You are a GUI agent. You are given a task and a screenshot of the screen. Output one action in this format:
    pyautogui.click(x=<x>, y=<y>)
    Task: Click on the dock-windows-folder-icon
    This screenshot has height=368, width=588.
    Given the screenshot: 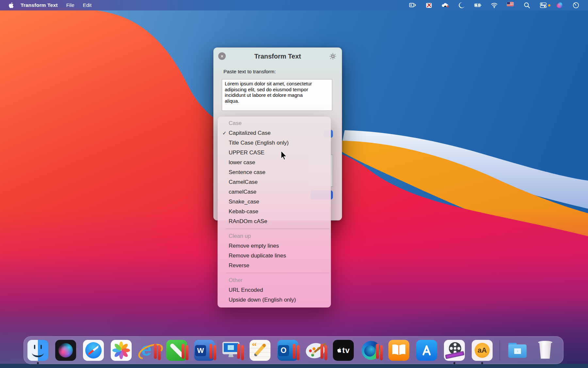 What is the action you would take?
    pyautogui.click(x=517, y=350)
    